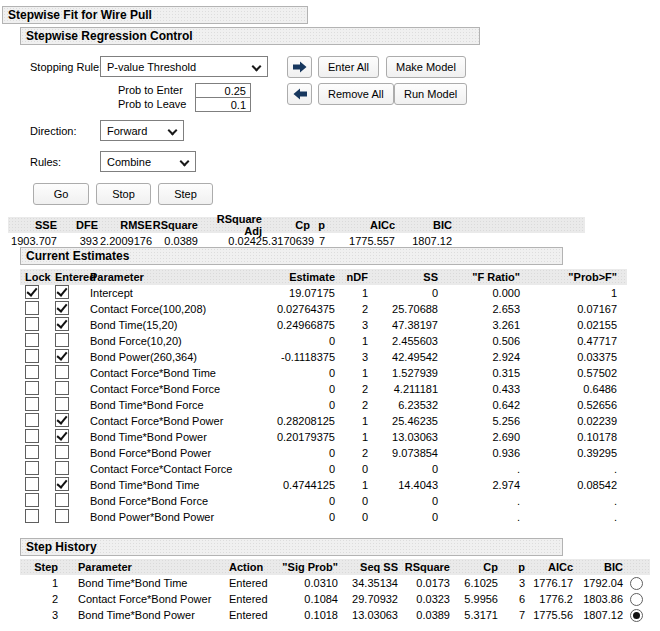 This screenshot has width=660, height=631. Describe the element at coordinates (479, 501) in the screenshot. I see `f-ratio-value: .` at that location.